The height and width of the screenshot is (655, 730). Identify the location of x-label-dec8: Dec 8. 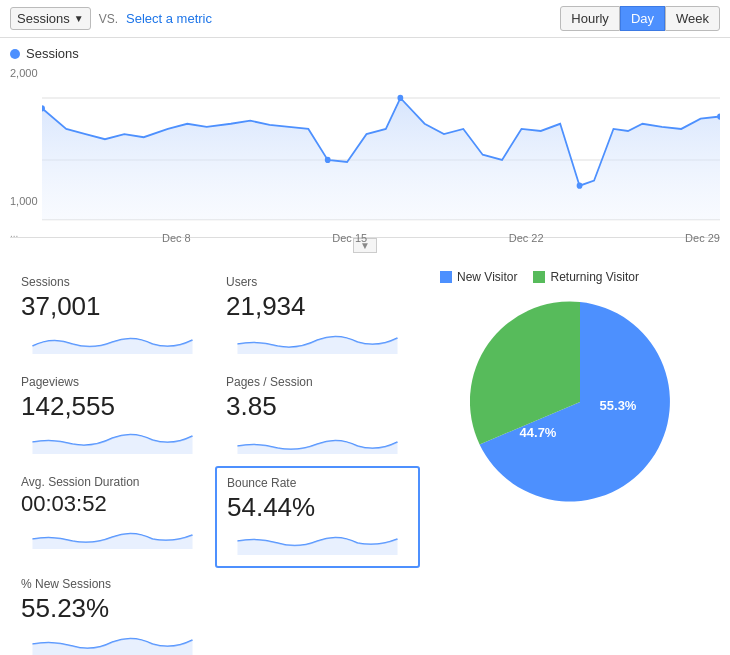
(176, 238).